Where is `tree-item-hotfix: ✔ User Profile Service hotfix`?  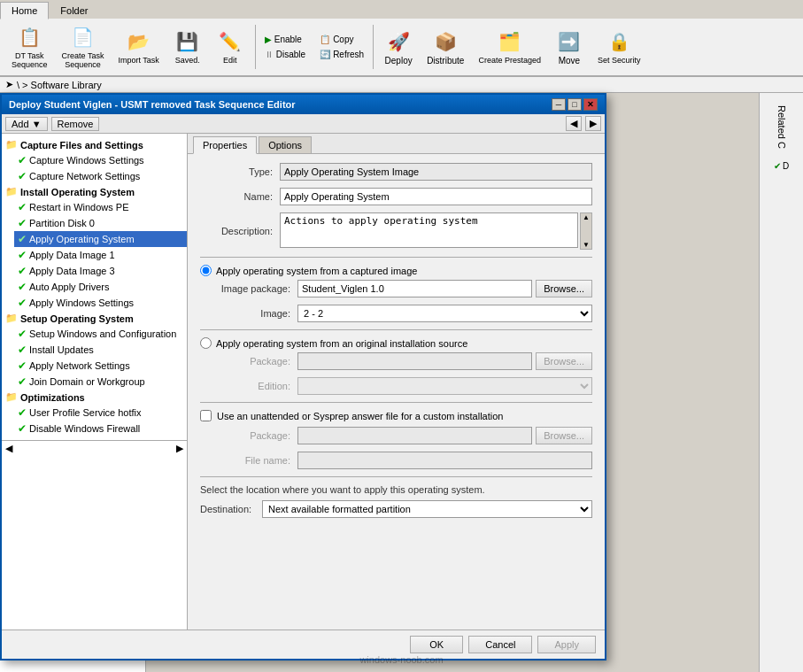
tree-item-hotfix: ✔ User Profile Service hotfix is located at coordinates (101, 413).